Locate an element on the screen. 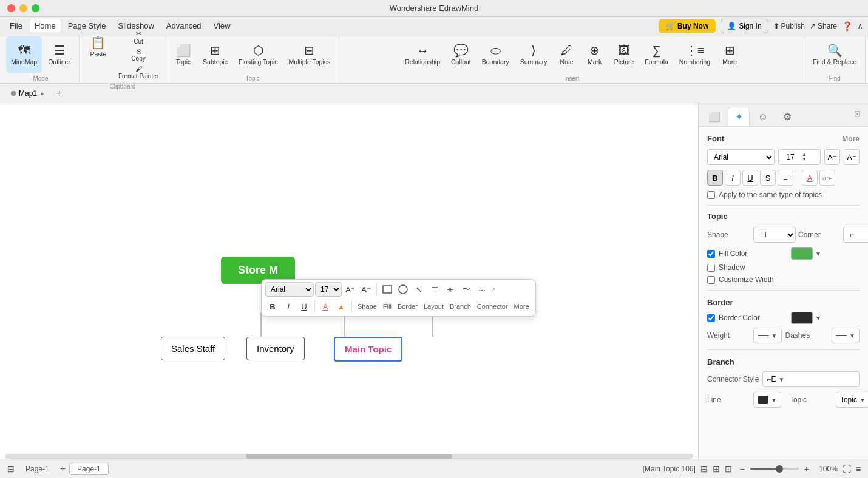 Image resolution: width=868 pixels, height=478 pixels. floating-italic-btn: I is located at coordinates (288, 306).